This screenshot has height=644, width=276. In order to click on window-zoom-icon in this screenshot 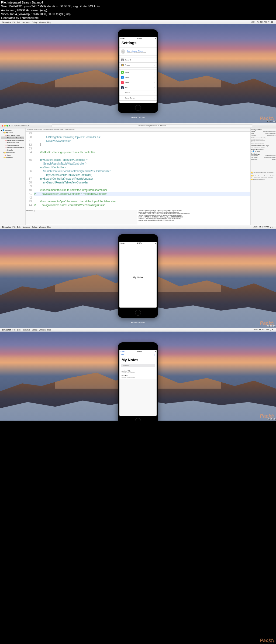, I will do `click(7, 126)`.